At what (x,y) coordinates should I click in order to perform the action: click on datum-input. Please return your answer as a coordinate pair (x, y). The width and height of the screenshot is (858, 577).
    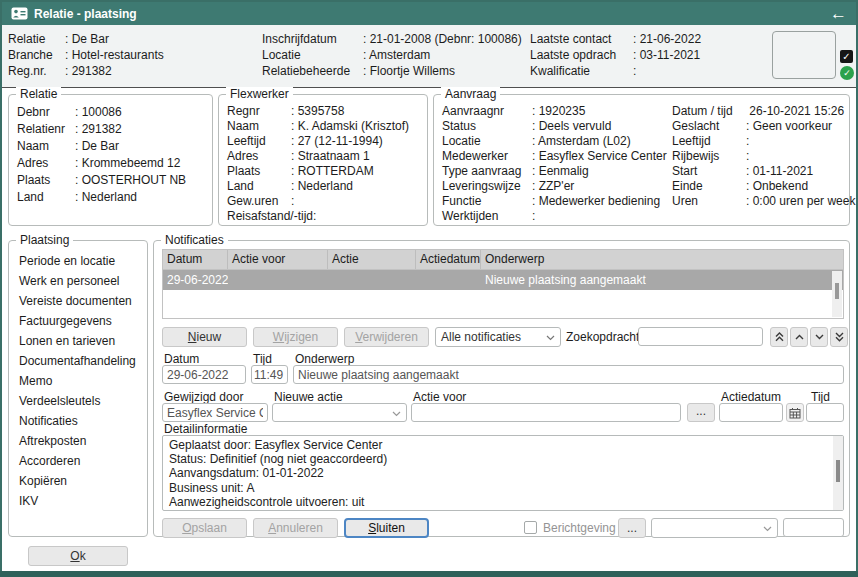
    Looking at the image, I should click on (204, 374).